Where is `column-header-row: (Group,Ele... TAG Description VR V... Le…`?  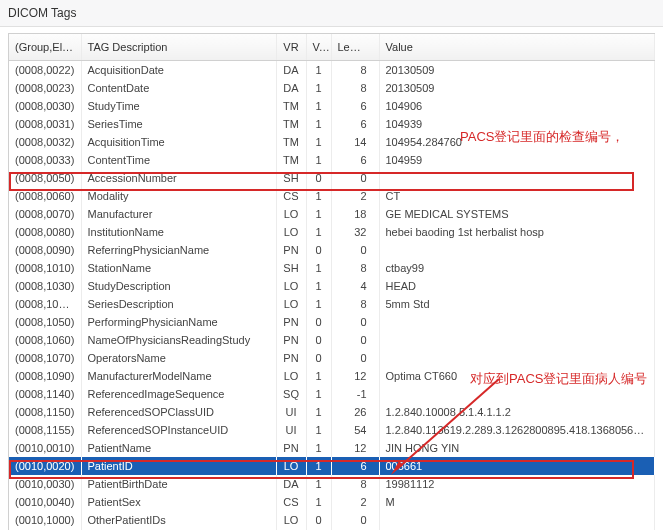
column-header-row: (Group,Ele... TAG Description VR V... Le… is located at coordinates (332, 48).